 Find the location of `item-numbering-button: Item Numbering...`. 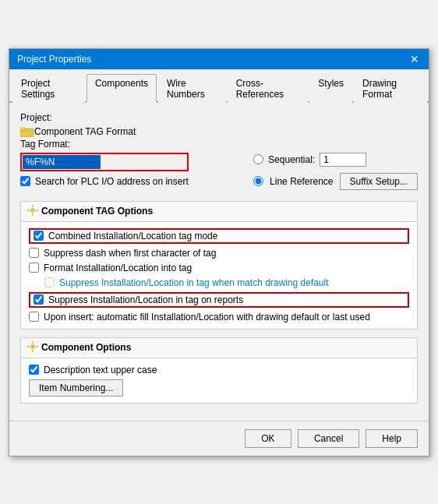

item-numbering-button: Item Numbering... is located at coordinates (76, 388).